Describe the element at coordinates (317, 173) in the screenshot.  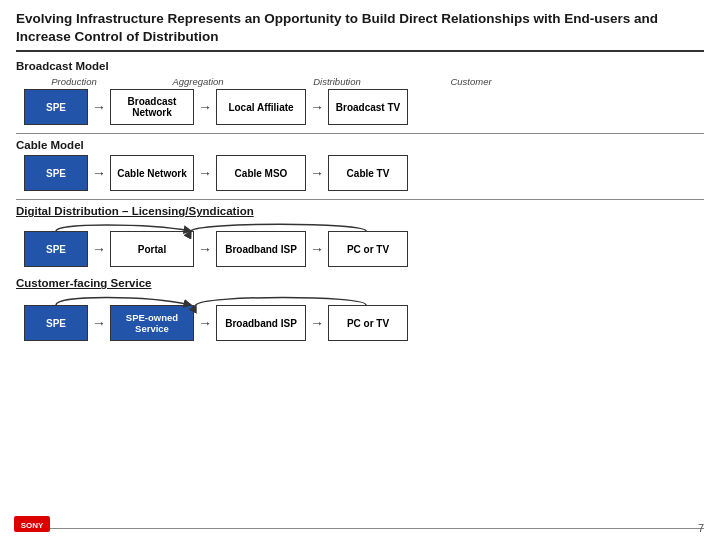
I see `cable-arrow-3: →` at that location.